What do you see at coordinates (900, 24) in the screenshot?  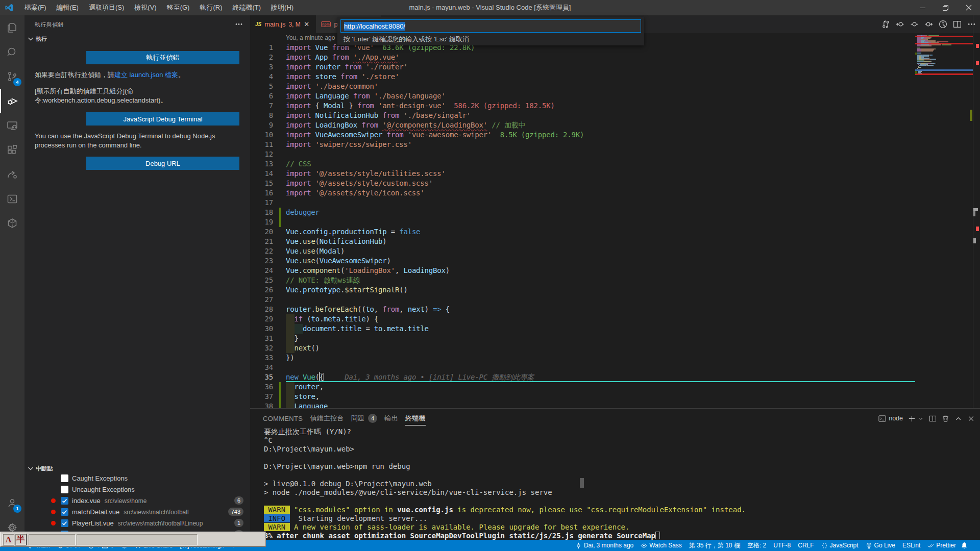 I see `prev-change-icon` at bounding box center [900, 24].